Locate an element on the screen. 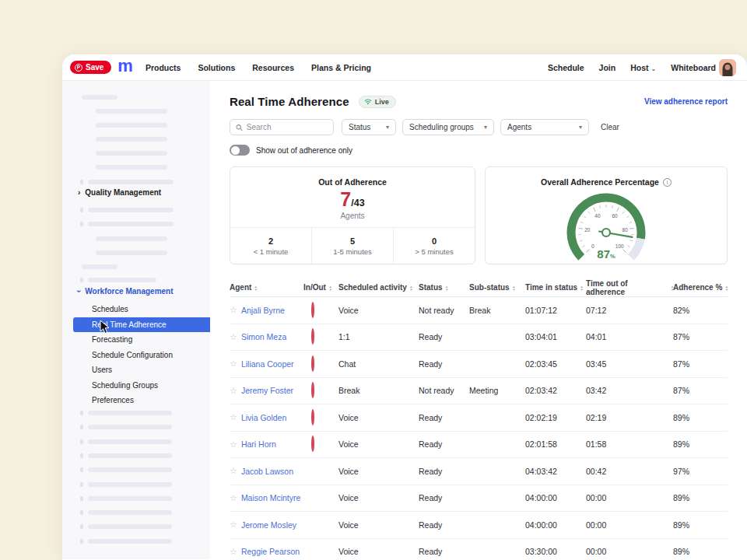 The width and height of the screenshot is (747, 560). nav-whiteboard: Whiteboard is located at coordinates (693, 68).